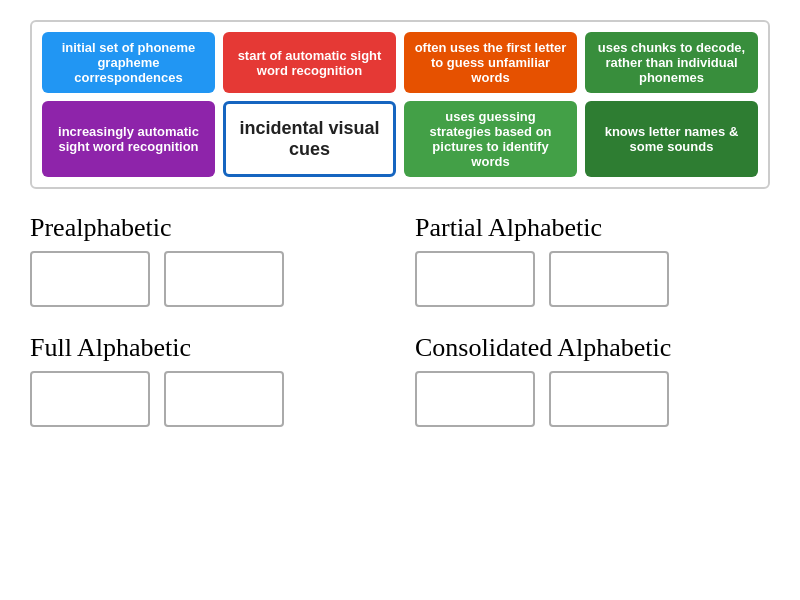  Describe the element at coordinates (490, 62) in the screenshot. I see `card-card3: often uses the first letter to guess unf…` at that location.